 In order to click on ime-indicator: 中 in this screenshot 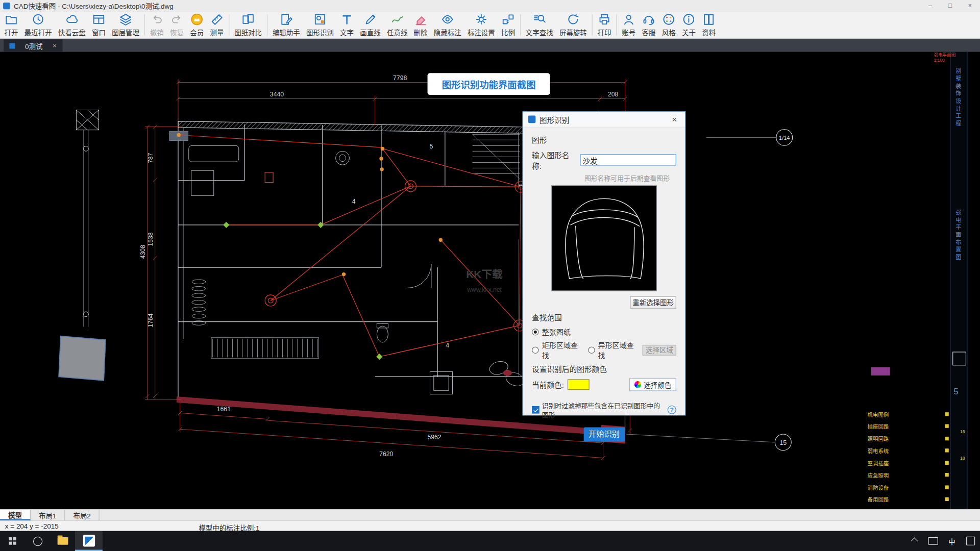, I will do `click(952, 541)`.